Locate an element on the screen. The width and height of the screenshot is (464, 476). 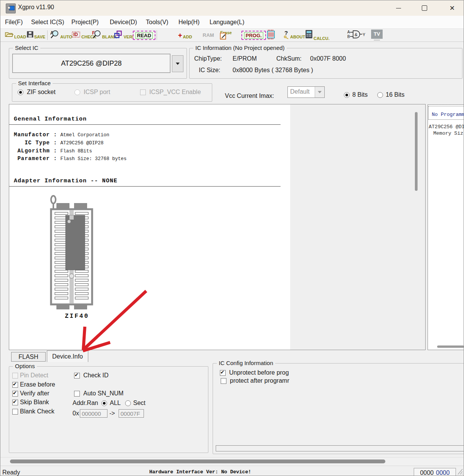
addr-sect-radio is located at coordinates (128, 403).